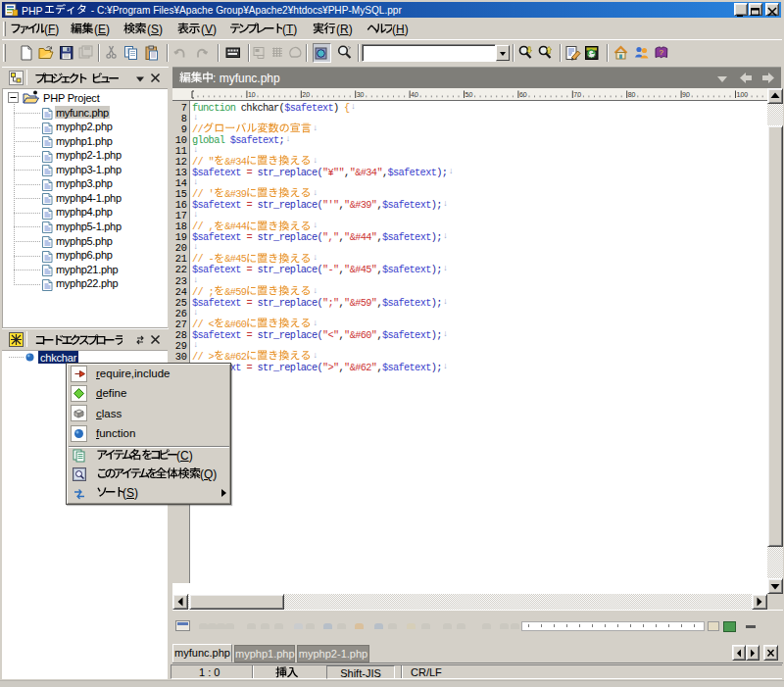 This screenshot has width=784, height=687. Describe the element at coordinates (632, 94) in the screenshot. I see `svg-text: 80` at that location.